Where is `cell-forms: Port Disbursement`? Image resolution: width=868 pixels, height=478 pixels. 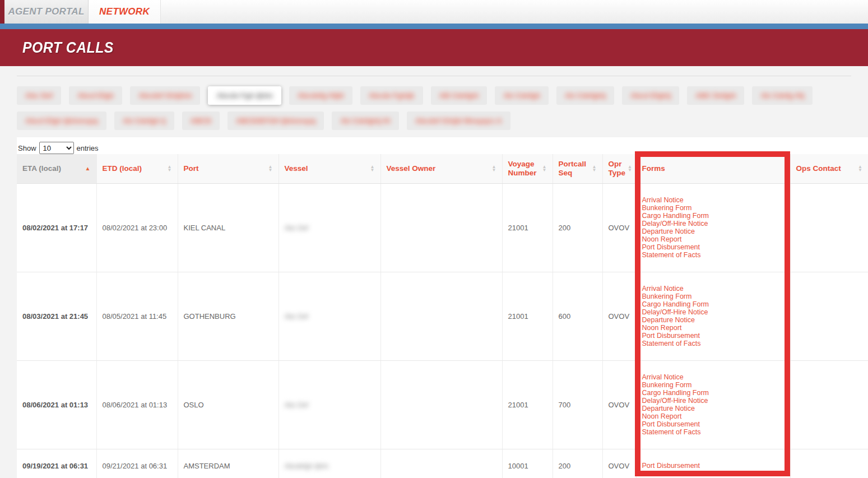
cell-forms: Port Disbursement is located at coordinates (713, 463).